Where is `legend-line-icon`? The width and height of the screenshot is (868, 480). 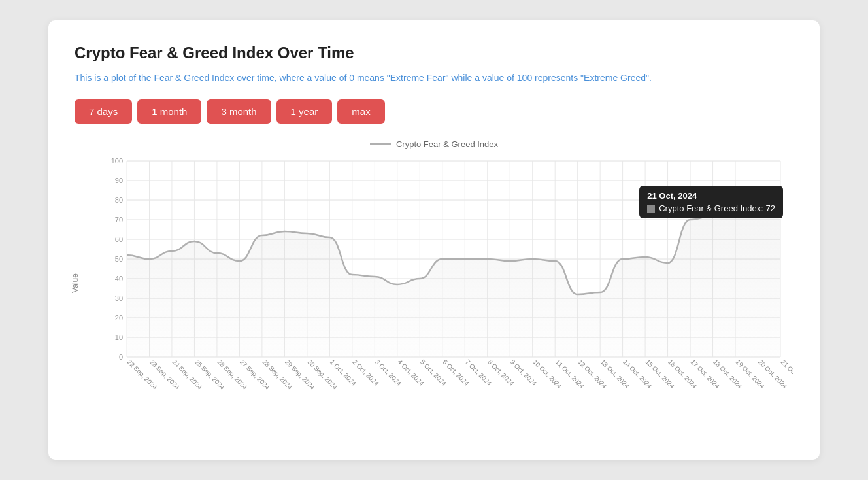 legend-line-icon is located at coordinates (380, 144).